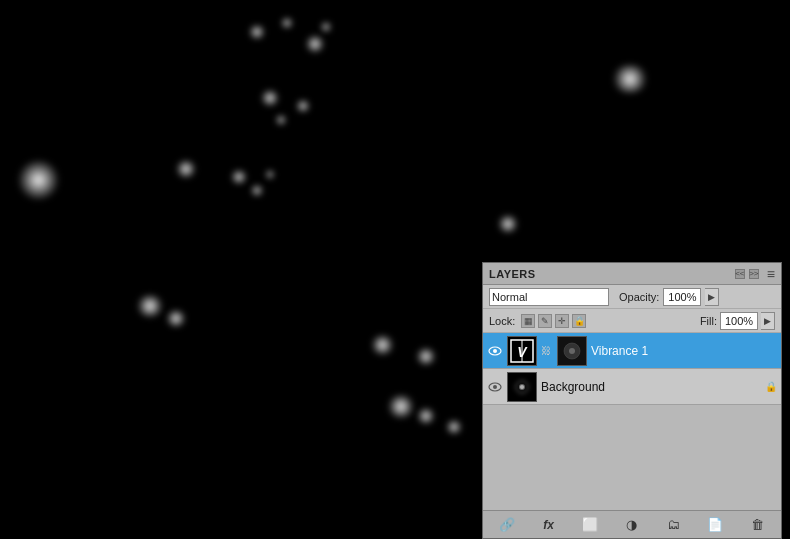 This screenshot has height=539, width=790. I want to click on lock-position-icon: ✛, so click(562, 321).